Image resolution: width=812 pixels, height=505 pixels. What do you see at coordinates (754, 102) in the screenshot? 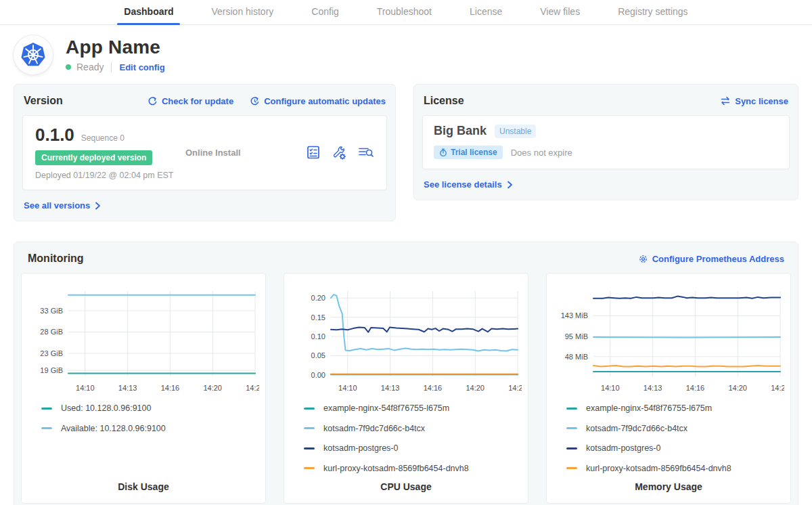
I see `sync-license-link: Sync license` at bounding box center [754, 102].